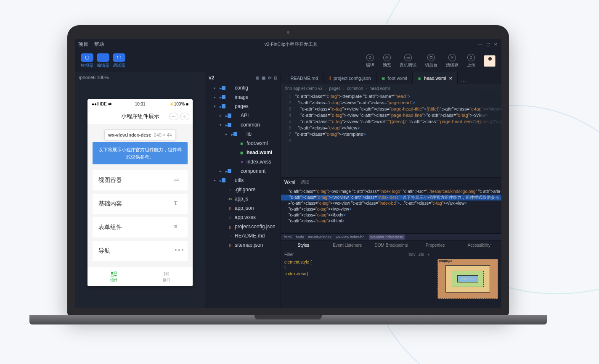 The width and height of the screenshot is (599, 364). What do you see at coordinates (140, 180) in the screenshot?
I see `list-item: 视图容器▭` at bounding box center [140, 180].